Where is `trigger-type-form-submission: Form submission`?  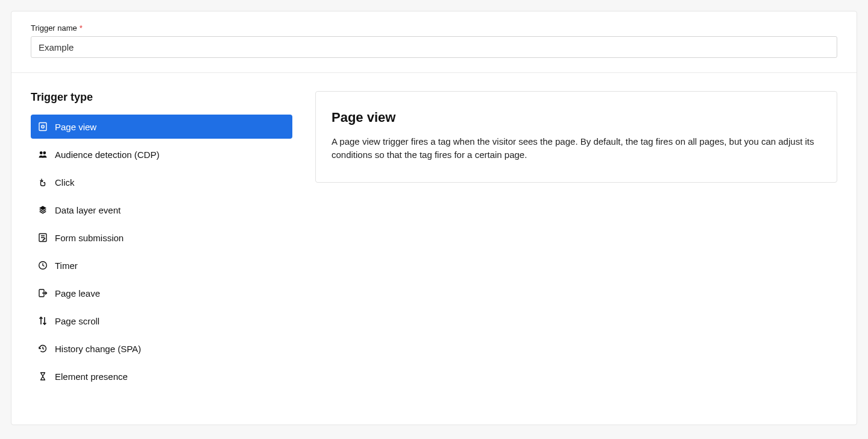
trigger-type-form-submission: Form submission is located at coordinates (162, 238).